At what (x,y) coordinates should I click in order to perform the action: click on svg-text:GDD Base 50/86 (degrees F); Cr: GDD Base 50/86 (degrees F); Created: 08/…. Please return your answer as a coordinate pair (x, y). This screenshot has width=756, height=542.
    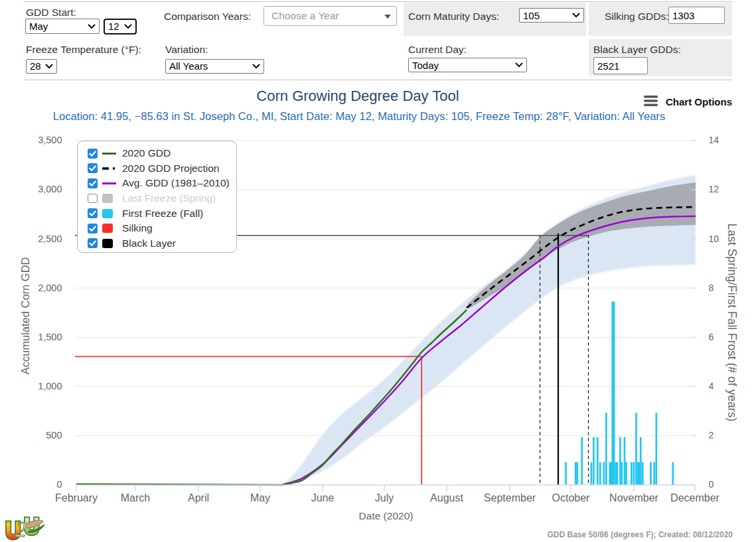
    Looking at the image, I should click on (641, 535).